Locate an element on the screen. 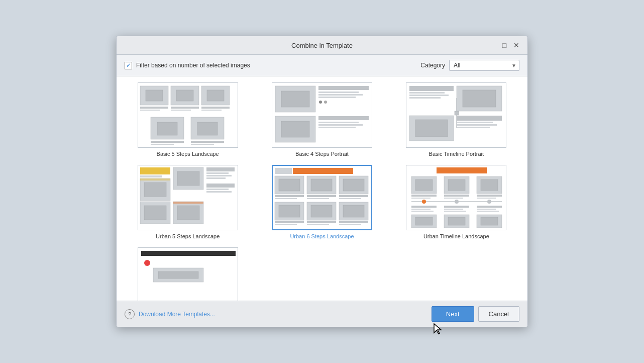 The width and height of the screenshot is (644, 363). template-item-urban6land: Urban 6 Steps Landscape is located at coordinates (321, 202).